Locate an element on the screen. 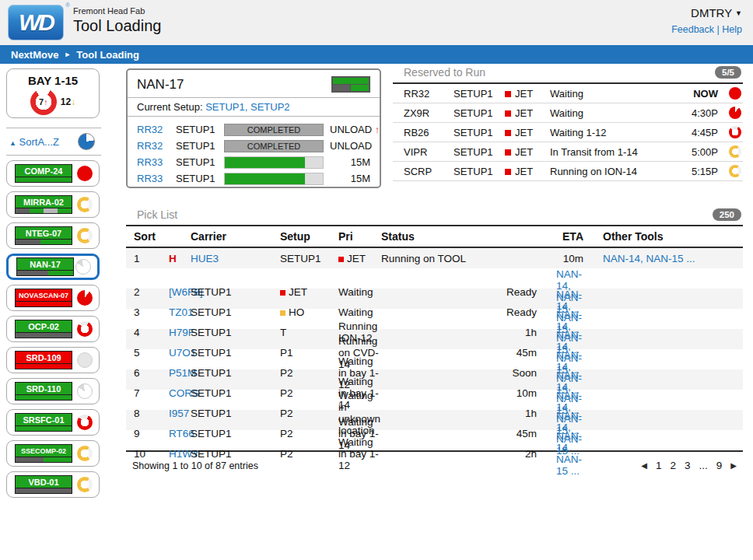  tool-button: SRD-110 is located at coordinates (53, 391).